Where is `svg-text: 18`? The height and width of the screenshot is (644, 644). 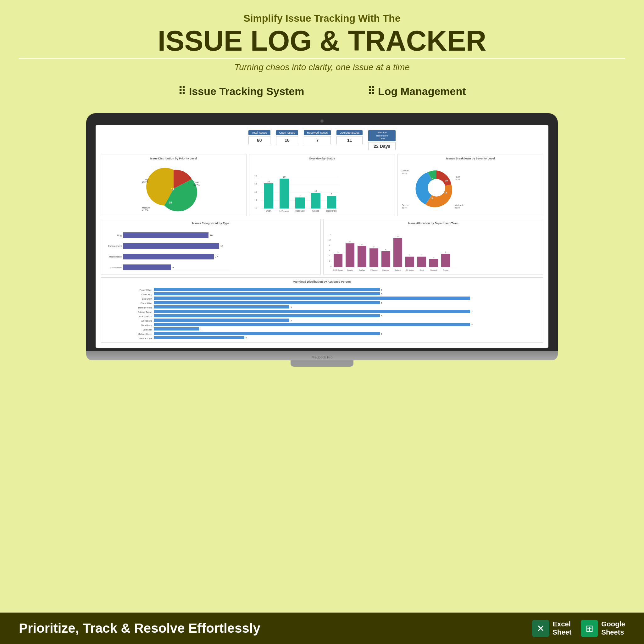
svg-text: 18 is located at coordinates (222, 246).